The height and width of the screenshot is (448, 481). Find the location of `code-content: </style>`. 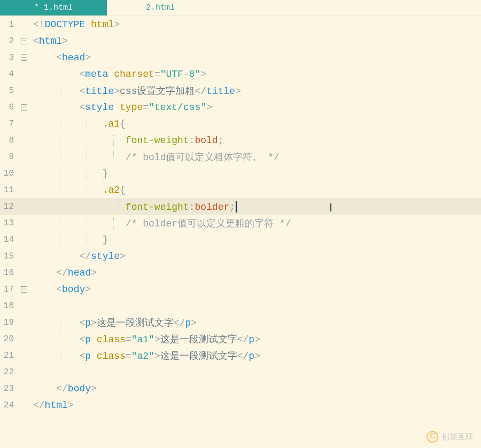

code-content: </style> is located at coordinates (255, 256).